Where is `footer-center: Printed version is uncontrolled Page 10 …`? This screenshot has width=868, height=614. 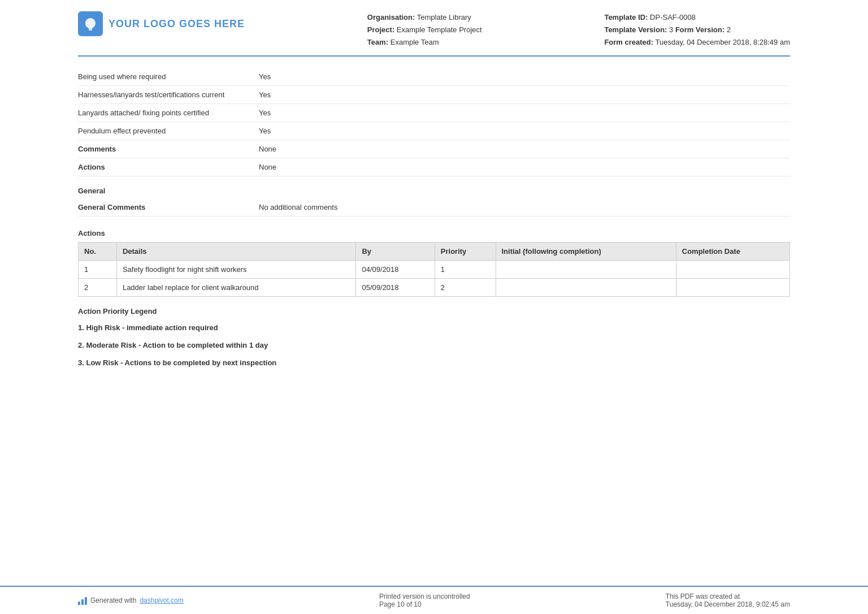 footer-center: Printed version is uncontrolled Page 10 … is located at coordinates (425, 600).